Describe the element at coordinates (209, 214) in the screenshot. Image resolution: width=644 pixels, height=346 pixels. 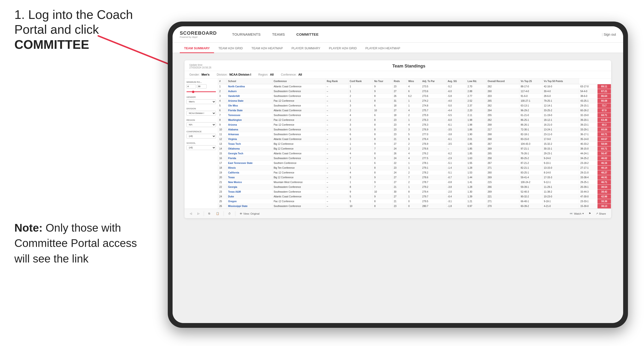
I see `toolbar-copy: ⧉` at that location.